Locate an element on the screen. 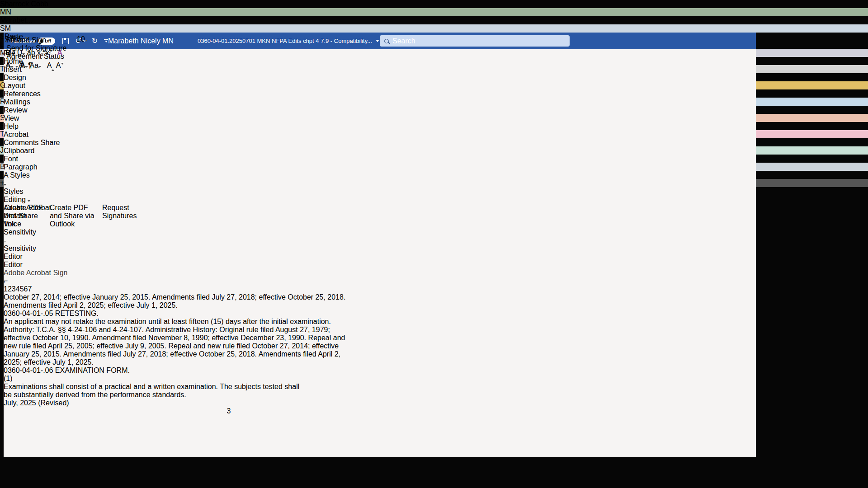 The image size is (868, 488). search-icon is located at coordinates (387, 41).